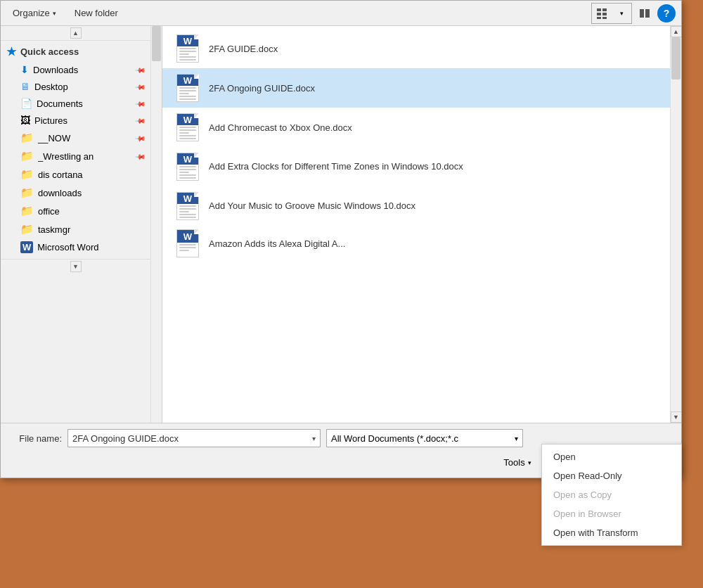 The image size is (703, 588). I want to click on filename-label: File name:, so click(35, 439).